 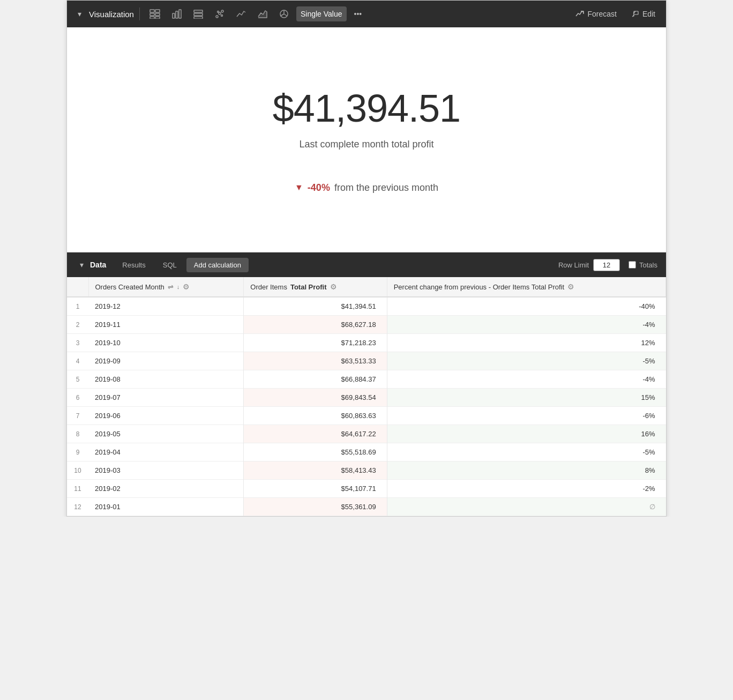 I want to click on date-cell: 2019-08, so click(x=166, y=379).